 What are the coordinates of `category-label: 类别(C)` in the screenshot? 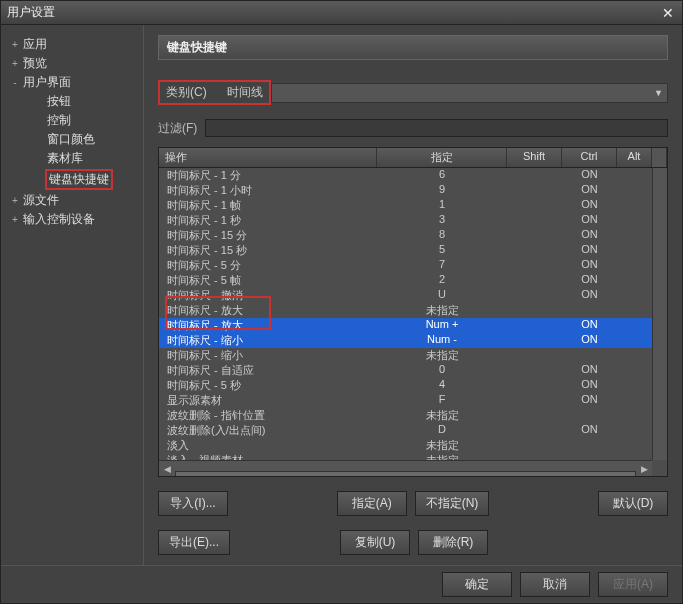 It's located at (186, 92).